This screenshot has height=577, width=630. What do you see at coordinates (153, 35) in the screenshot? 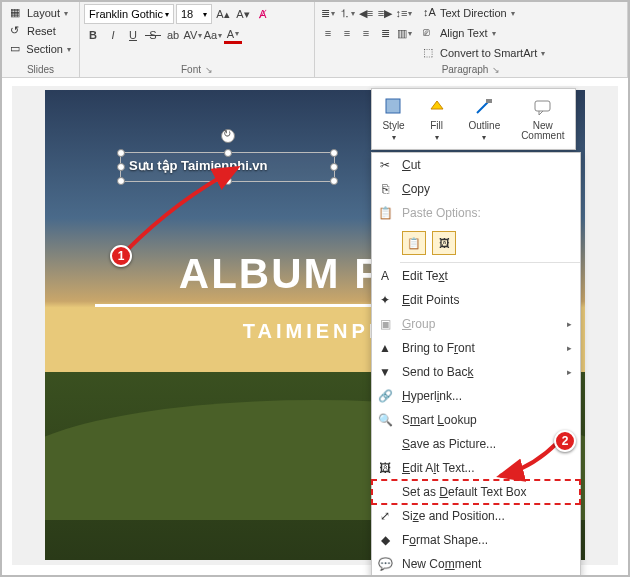
I see `strikethrough-button: S` at bounding box center [153, 35].